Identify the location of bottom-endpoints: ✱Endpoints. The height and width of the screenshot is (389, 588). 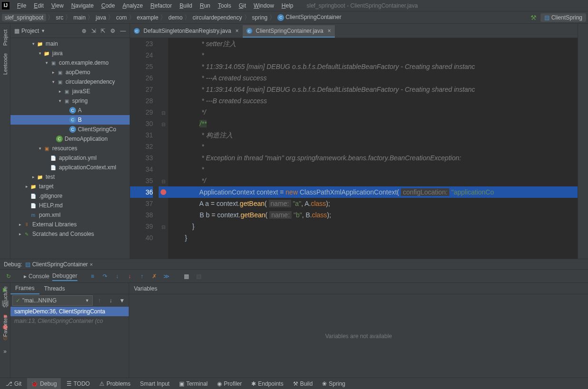
(267, 384).